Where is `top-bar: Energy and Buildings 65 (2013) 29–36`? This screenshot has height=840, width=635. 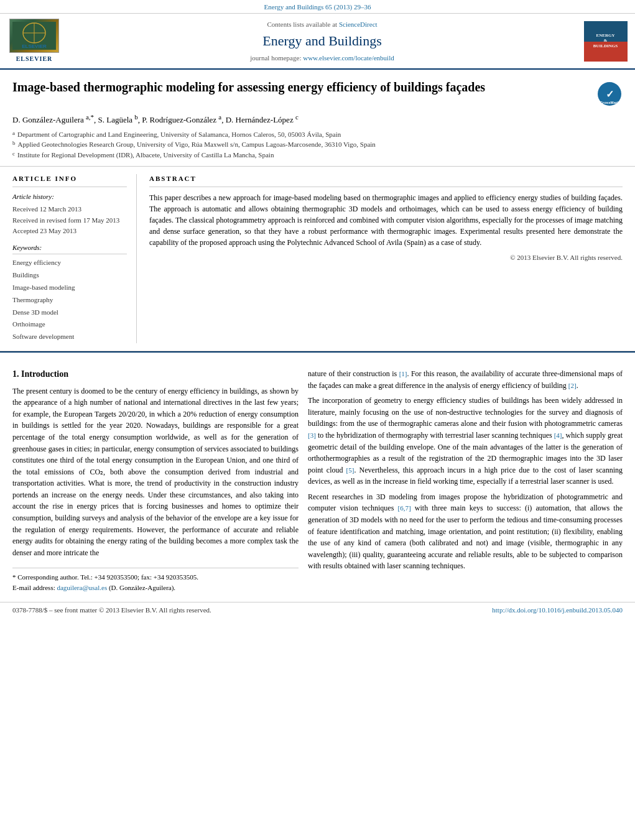
top-bar: Energy and Buildings 65 (2013) 29–36 is located at coordinates (317, 7).